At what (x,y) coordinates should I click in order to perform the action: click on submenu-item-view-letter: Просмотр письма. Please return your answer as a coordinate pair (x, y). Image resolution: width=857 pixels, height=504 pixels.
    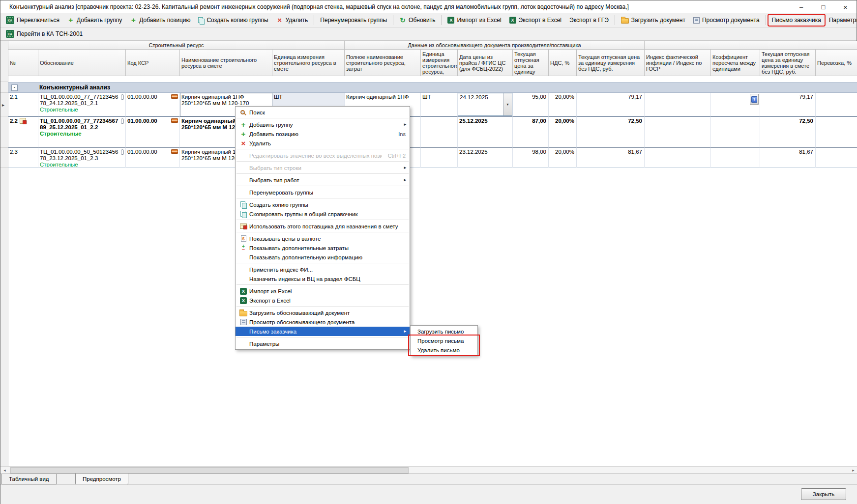
    Looking at the image, I should click on (444, 341).